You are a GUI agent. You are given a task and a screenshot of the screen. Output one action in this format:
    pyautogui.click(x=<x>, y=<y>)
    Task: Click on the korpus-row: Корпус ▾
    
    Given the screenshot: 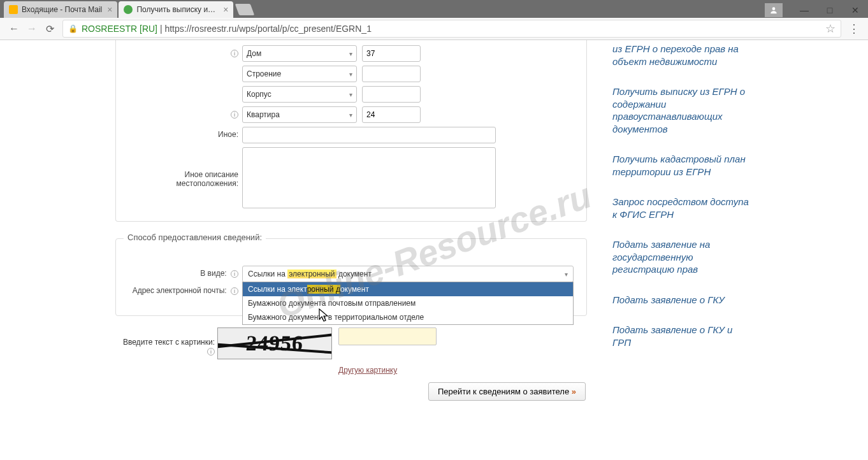 What is the action you would take?
    pyautogui.click(x=351, y=94)
    